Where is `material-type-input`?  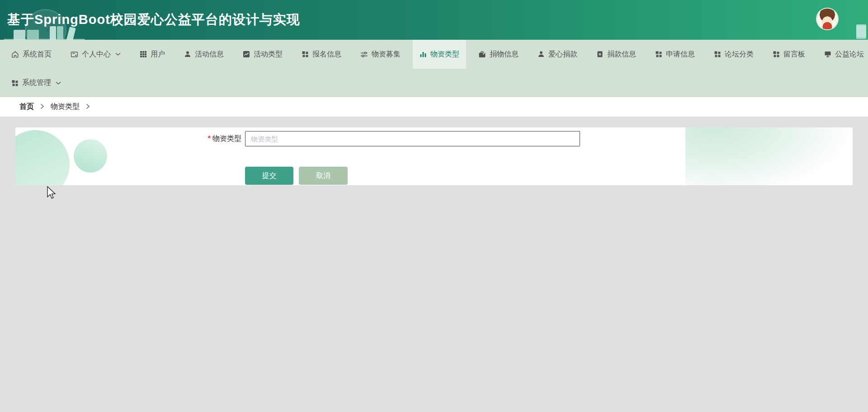
material-type-input is located at coordinates (412, 139).